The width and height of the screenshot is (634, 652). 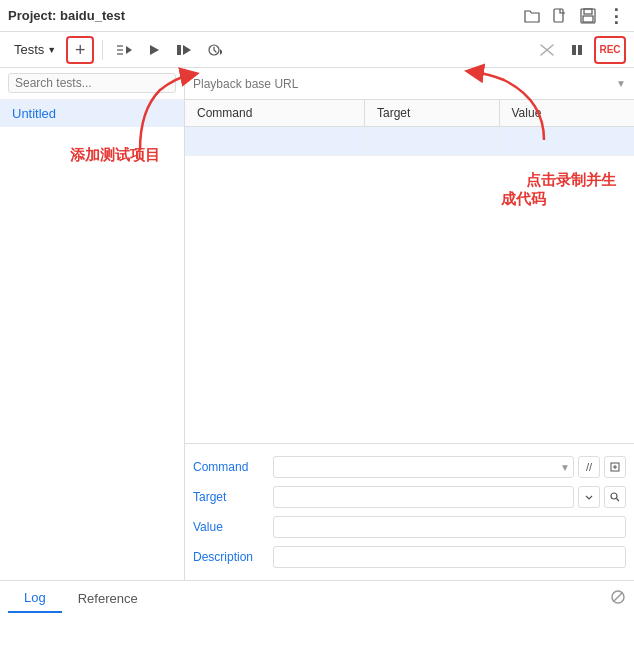 What do you see at coordinates (616, 16) in the screenshot?
I see `more-options-icon: ⋮` at bounding box center [616, 16].